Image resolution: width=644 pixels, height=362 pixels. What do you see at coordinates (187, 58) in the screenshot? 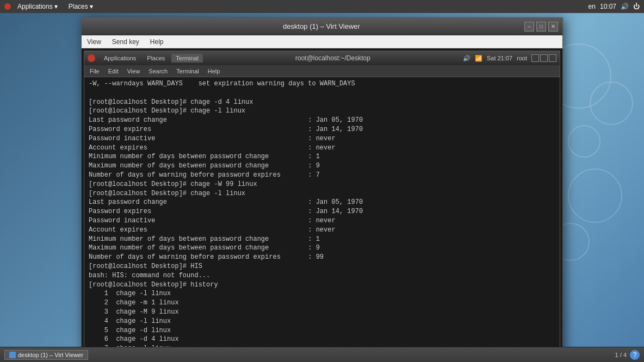
I see `terminal-tab: Terminal` at bounding box center [187, 58].